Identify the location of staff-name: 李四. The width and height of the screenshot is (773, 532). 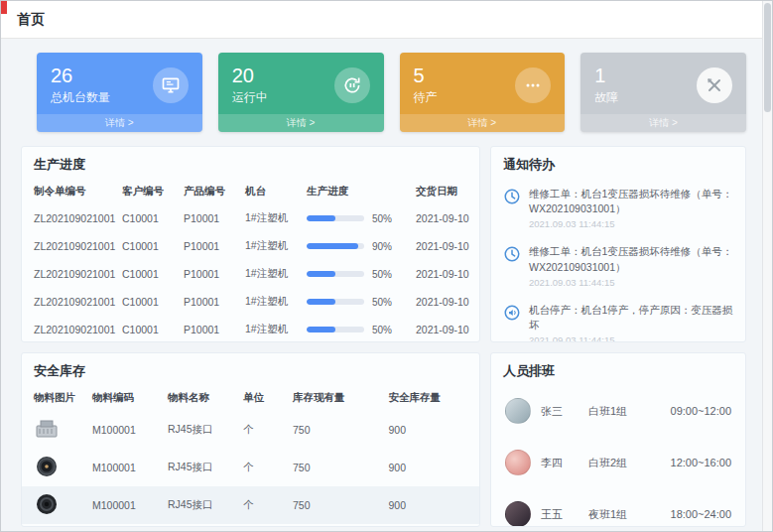
(560, 463).